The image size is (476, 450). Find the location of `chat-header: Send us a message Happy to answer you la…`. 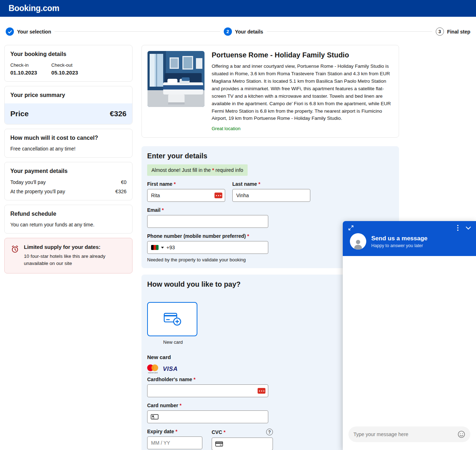

chat-header: Send us a message Happy to answer you la… is located at coordinates (409, 239).